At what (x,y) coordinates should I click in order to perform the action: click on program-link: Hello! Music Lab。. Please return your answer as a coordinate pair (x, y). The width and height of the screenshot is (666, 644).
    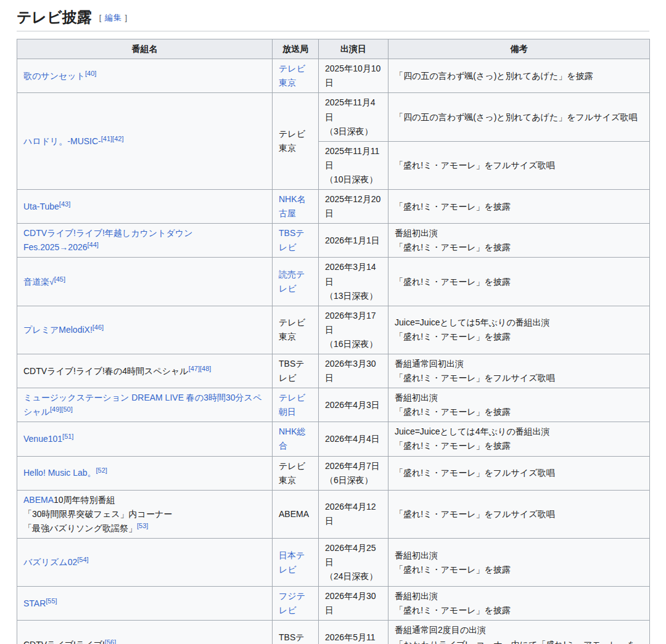
    Looking at the image, I should click on (60, 473).